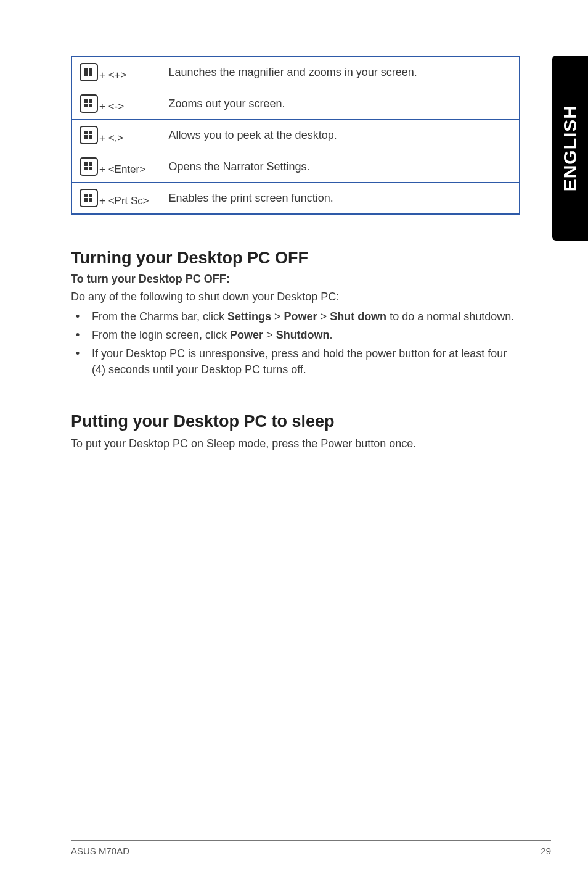  I want to click on list-item: If your Desktop PC is unresponsive, pres…, so click(296, 361).